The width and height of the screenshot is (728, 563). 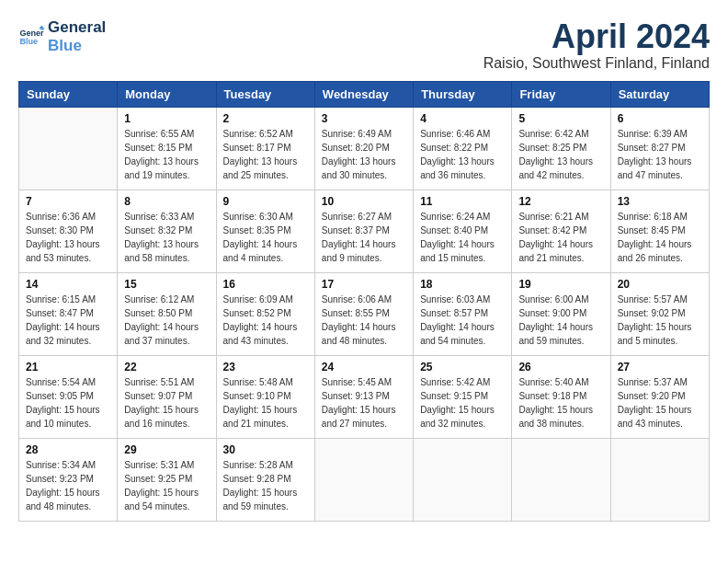 What do you see at coordinates (68, 94) in the screenshot?
I see `col-header-sunday: Sunday` at bounding box center [68, 94].